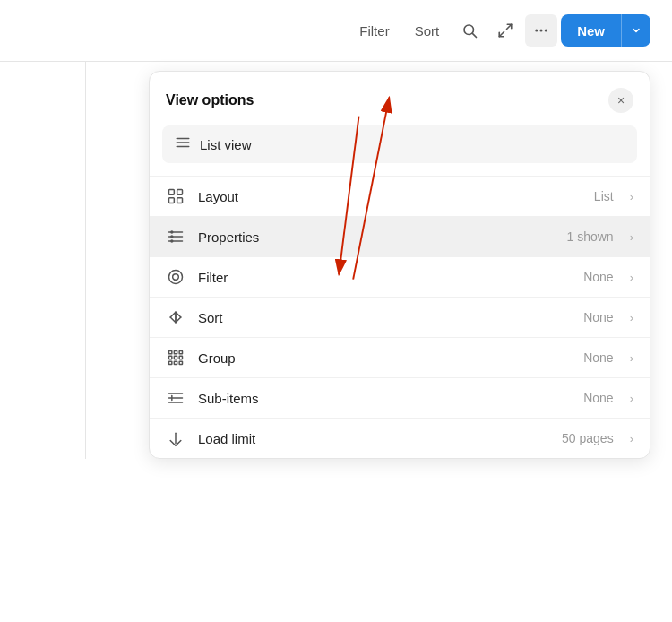 This screenshot has width=672, height=622. Describe the element at coordinates (176, 358) in the screenshot. I see `group-icon` at that location.